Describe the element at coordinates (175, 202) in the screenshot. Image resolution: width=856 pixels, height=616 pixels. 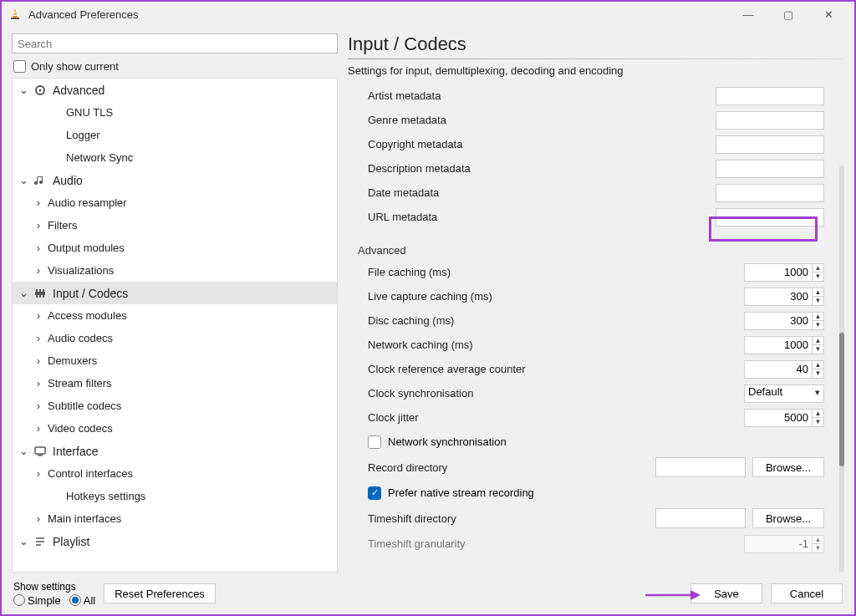
I see `tree-item-audio-resampler: ›Audio resampler` at that location.